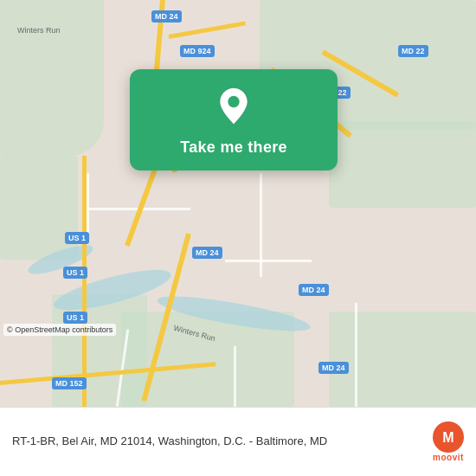  I want to click on info-bar: RT-1-BR, Bel Air, MD 21014, Washington, …, so click(238, 441).